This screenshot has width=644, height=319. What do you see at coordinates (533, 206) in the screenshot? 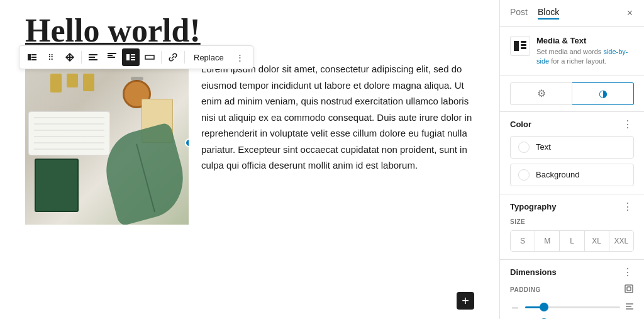
I see `typography-section-title: Typography` at bounding box center [533, 206].